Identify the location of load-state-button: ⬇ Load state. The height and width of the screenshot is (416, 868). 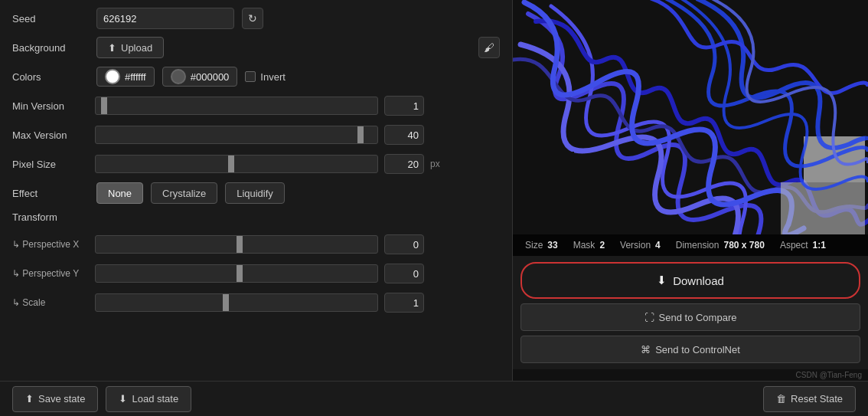
(148, 399).